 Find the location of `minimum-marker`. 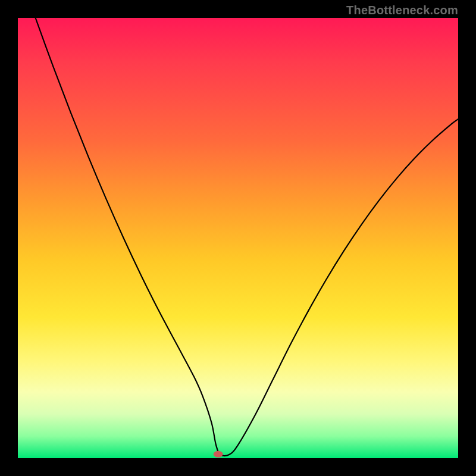

minimum-marker is located at coordinates (218, 455).